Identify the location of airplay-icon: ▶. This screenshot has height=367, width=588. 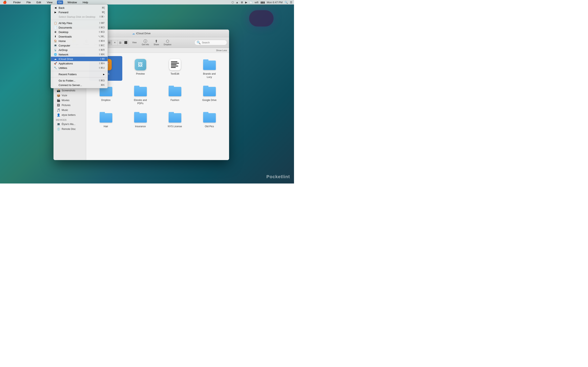
(246, 2).